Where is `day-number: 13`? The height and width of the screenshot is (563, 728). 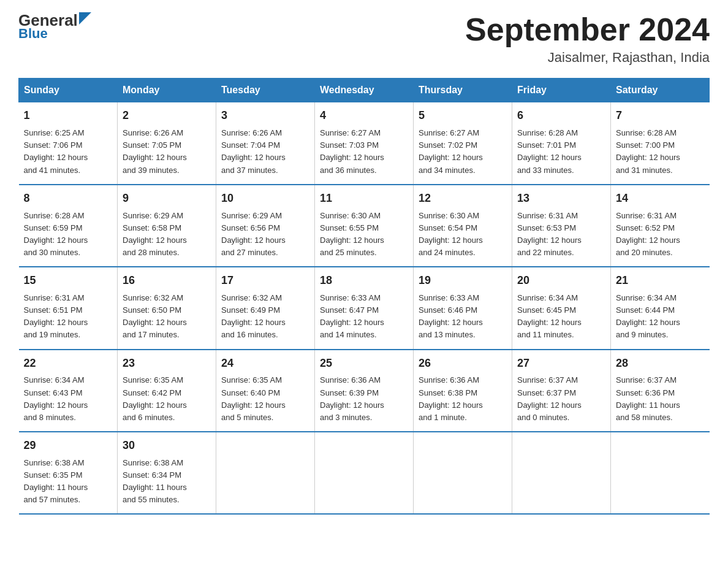
day-number: 13 is located at coordinates (561, 199).